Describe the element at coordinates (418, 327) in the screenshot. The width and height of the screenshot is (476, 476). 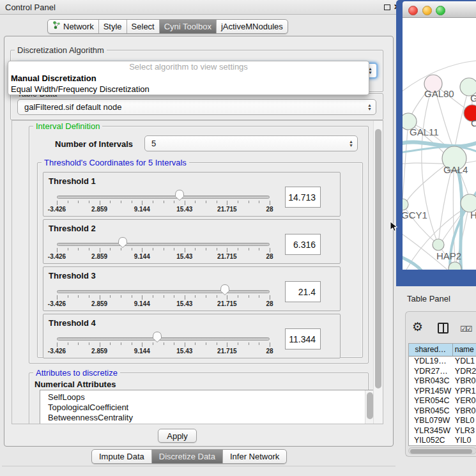
I see `gear-icon: ⚙` at that location.